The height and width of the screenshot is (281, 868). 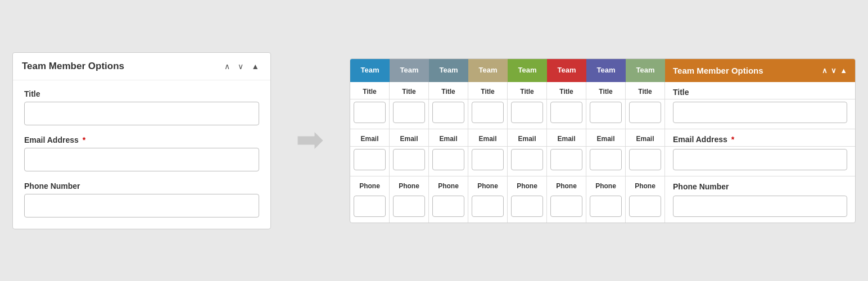 I want to click on phone-input-col7, so click(x=606, y=208).